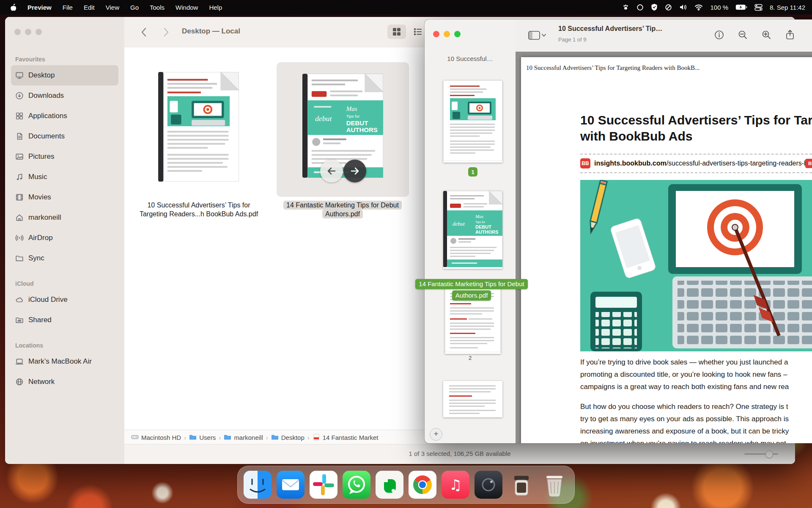 This screenshot has height=508, width=812. I want to click on shared-folder-icon, so click(19, 320).